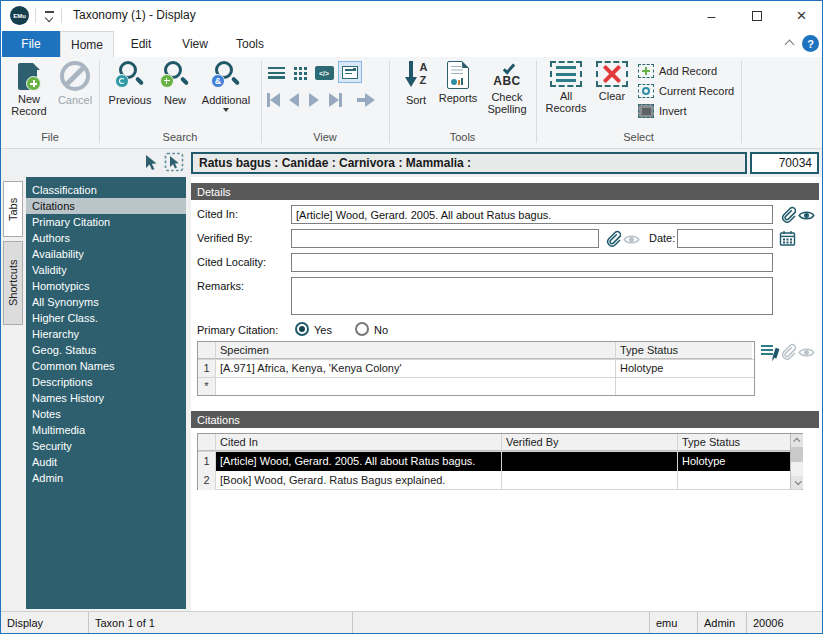 This screenshot has height=634, width=823. I want to click on primary-citation-no-label: No, so click(381, 330).